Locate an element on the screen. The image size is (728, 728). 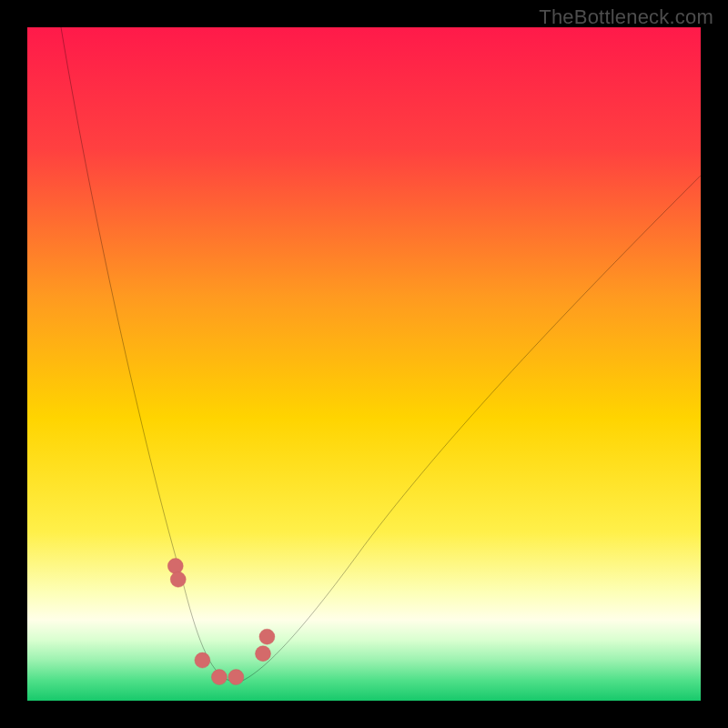
curve-markers is located at coordinates (221, 621).